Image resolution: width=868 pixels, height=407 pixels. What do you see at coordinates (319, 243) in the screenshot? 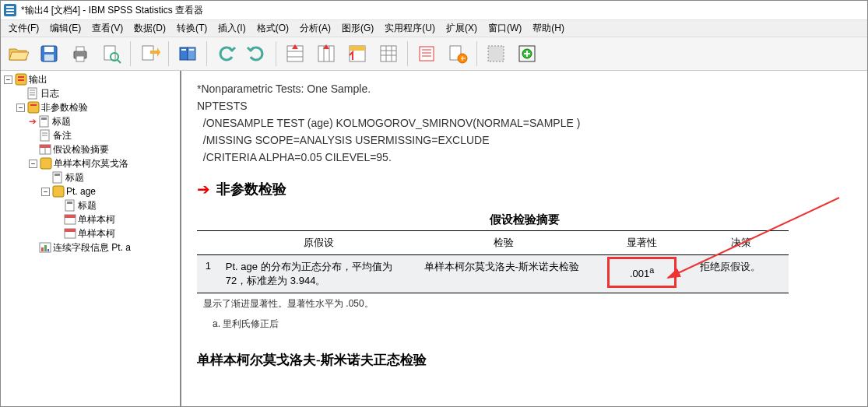
I see `col-header-null: 原假设` at bounding box center [319, 243].